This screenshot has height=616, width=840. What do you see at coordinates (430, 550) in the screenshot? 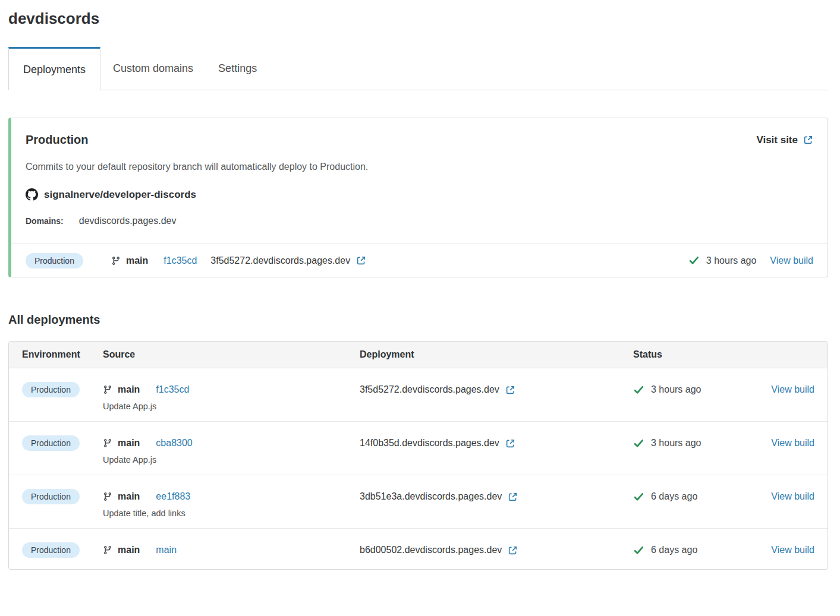
I see `deployment-url: b6d00502.devdiscords.pages.dev` at bounding box center [430, 550].